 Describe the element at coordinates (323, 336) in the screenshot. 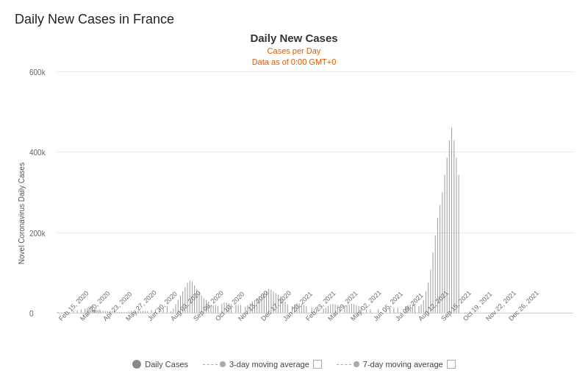

I see `x-axis: Feb 15, 2020 Mar 20, 2020 Apr 23, 2020 M…` at that location.